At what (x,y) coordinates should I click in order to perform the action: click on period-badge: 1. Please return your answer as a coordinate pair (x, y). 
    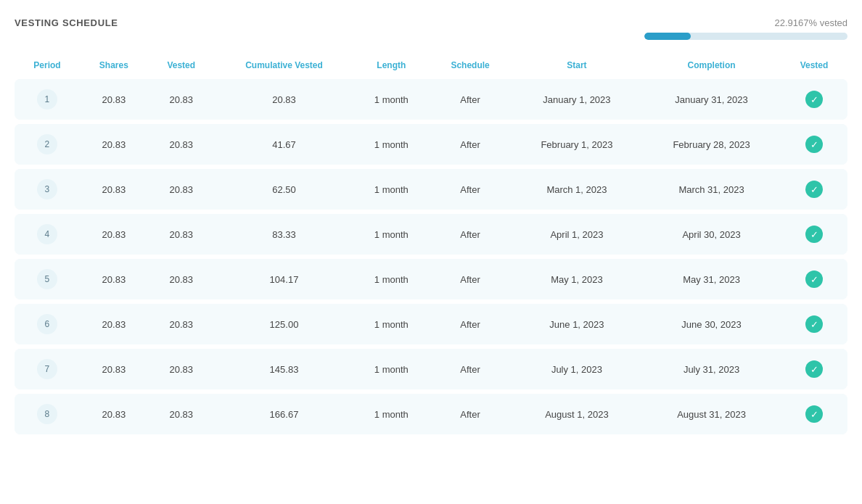
    Looking at the image, I should click on (47, 99).